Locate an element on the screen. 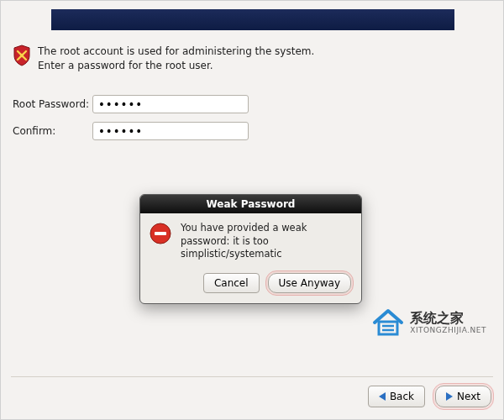 The image size is (504, 420). back-button-label: Back is located at coordinates (402, 396).